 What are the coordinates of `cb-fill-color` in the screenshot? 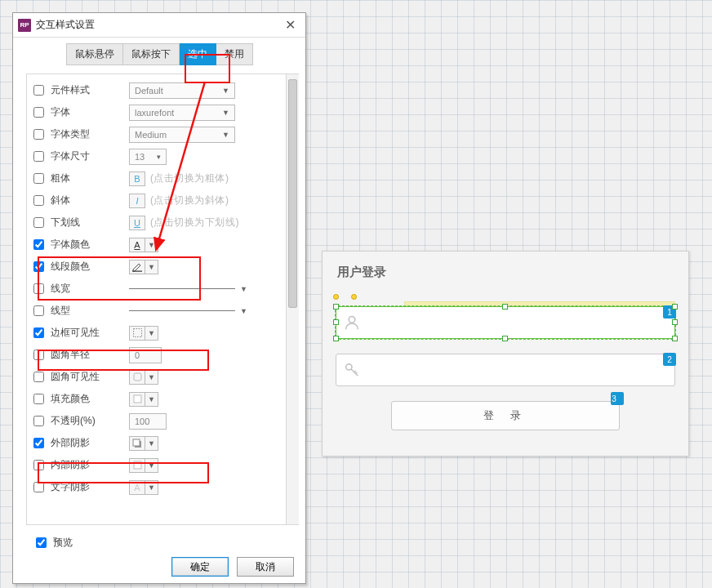 It's located at (39, 399).